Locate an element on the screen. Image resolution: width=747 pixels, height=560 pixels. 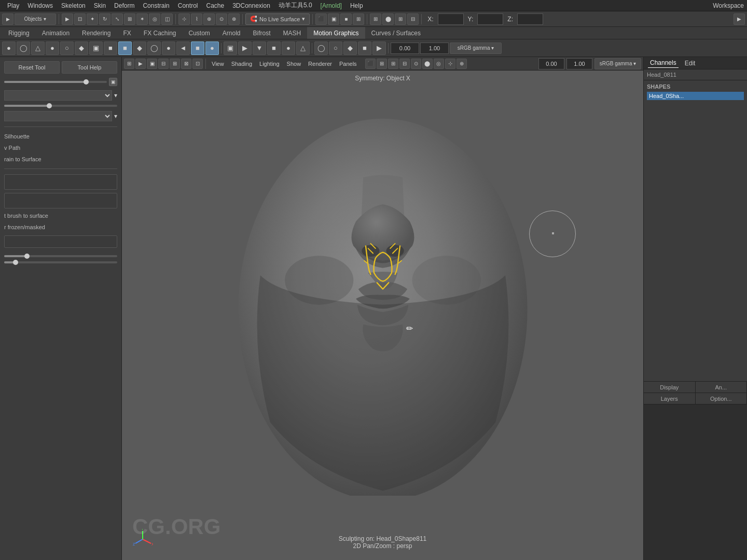
tab-fx-caching: FX Caching is located at coordinates (160, 33).